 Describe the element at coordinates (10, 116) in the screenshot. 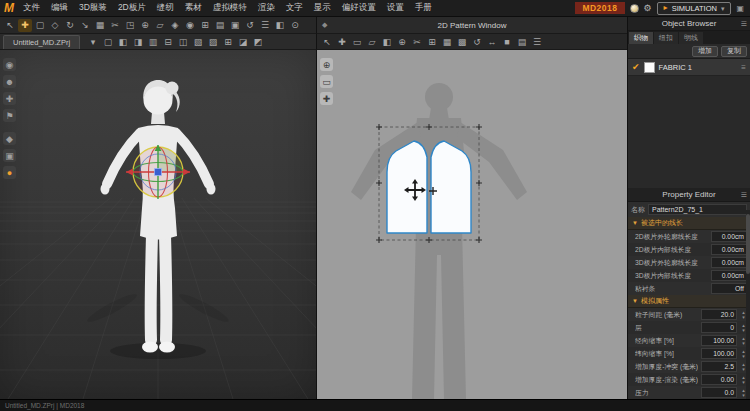

I see `side-tool-icon: ⚑` at that location.